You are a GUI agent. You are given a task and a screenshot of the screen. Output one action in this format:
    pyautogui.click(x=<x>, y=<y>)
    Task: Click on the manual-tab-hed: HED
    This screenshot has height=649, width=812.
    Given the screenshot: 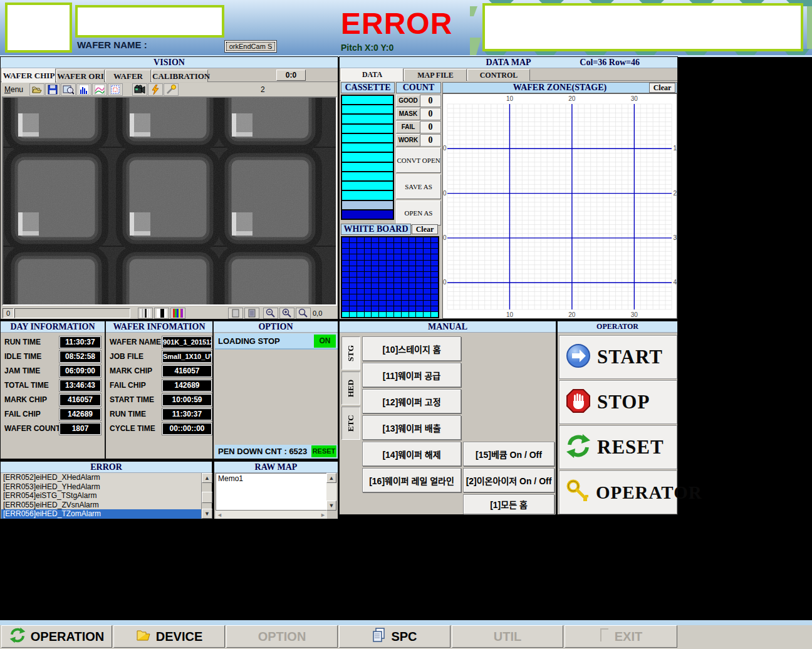 What is the action you would take?
    pyautogui.click(x=351, y=388)
    